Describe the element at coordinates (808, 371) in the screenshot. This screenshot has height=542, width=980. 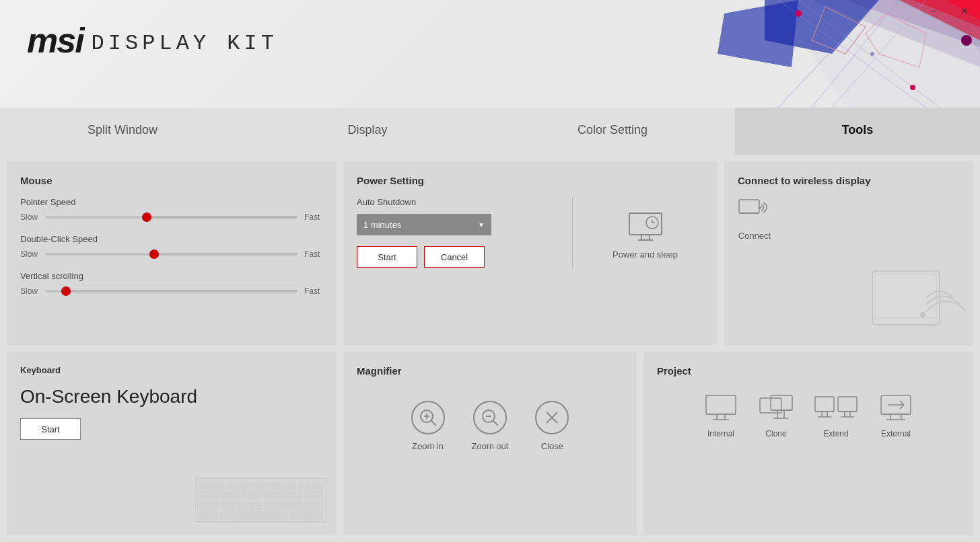
I see `project-title: Project` at that location.